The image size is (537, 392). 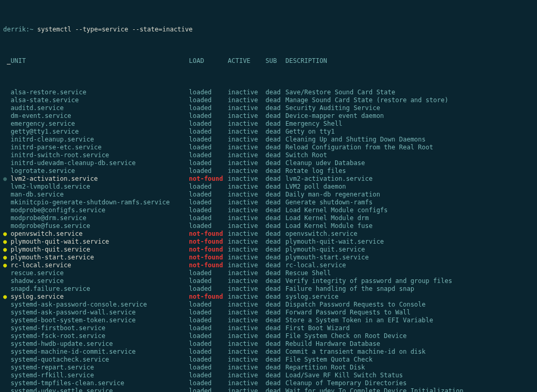 I want to click on unit-description: Cleaning Up and Shutting Down Daemons, so click(x=356, y=139).